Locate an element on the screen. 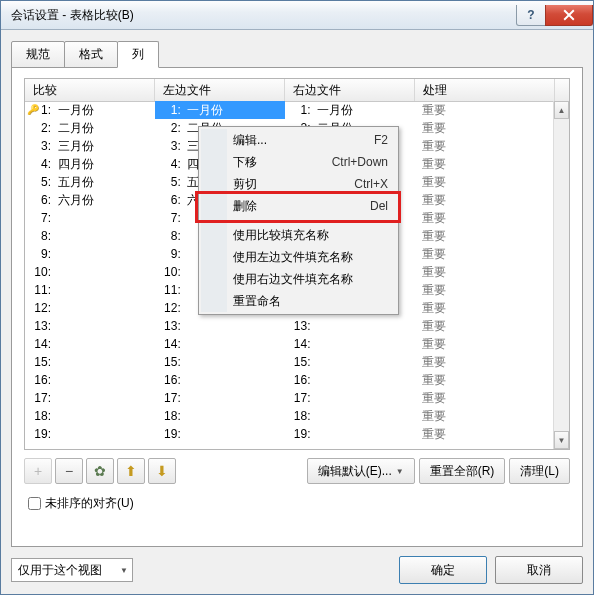 The height and width of the screenshot is (595, 594). help-button: ? is located at coordinates (531, 16).